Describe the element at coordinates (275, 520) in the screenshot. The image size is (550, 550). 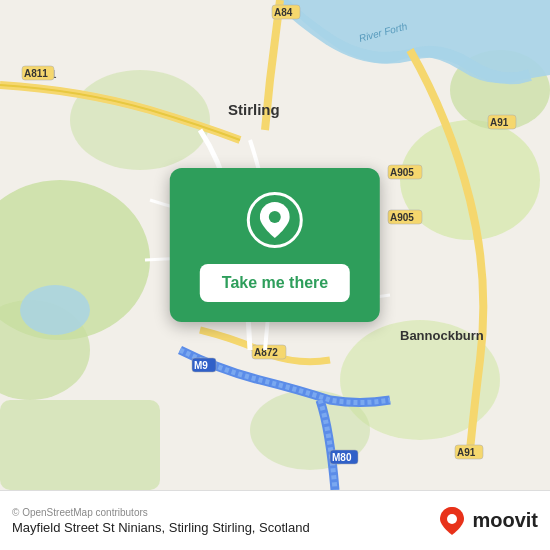
I see `footer: © OpenStreetMap contributors Mayfield St…` at that location.